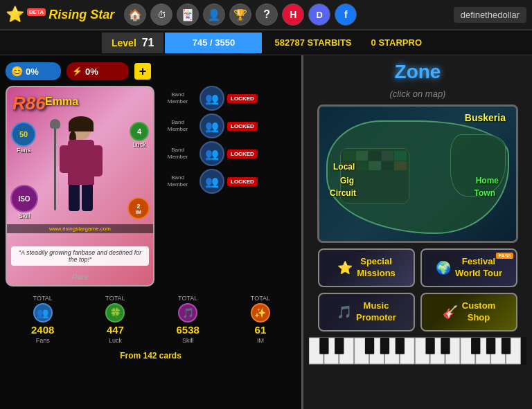 This screenshot has height=409, width=532. What do you see at coordinates (418, 268) in the screenshot?
I see `action-row-1: ⭐ SpecialMissions 🌍 FestivalWorld Tour P…` at bounding box center [418, 268].